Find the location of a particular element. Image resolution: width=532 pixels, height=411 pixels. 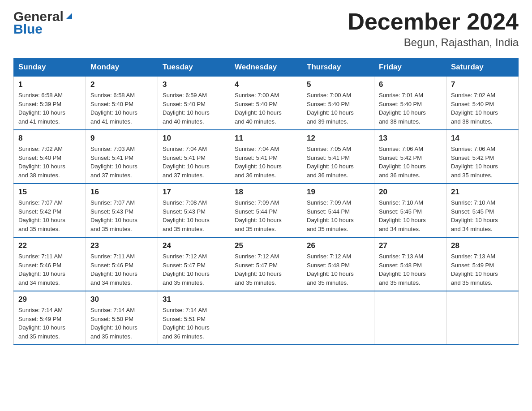

weekday-header-monday: Monday is located at coordinates (122, 67).